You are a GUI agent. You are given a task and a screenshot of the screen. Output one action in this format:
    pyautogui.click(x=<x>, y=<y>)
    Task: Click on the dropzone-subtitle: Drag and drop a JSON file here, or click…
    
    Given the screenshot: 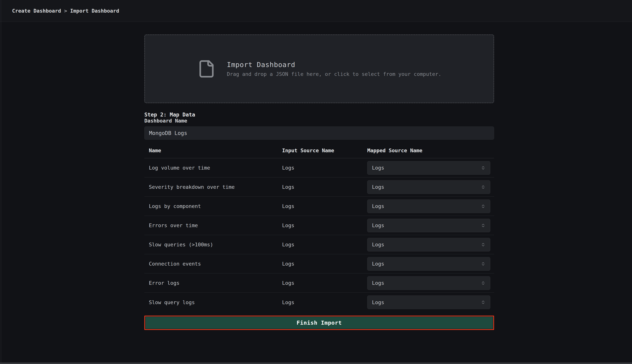 What is the action you would take?
    pyautogui.click(x=334, y=74)
    